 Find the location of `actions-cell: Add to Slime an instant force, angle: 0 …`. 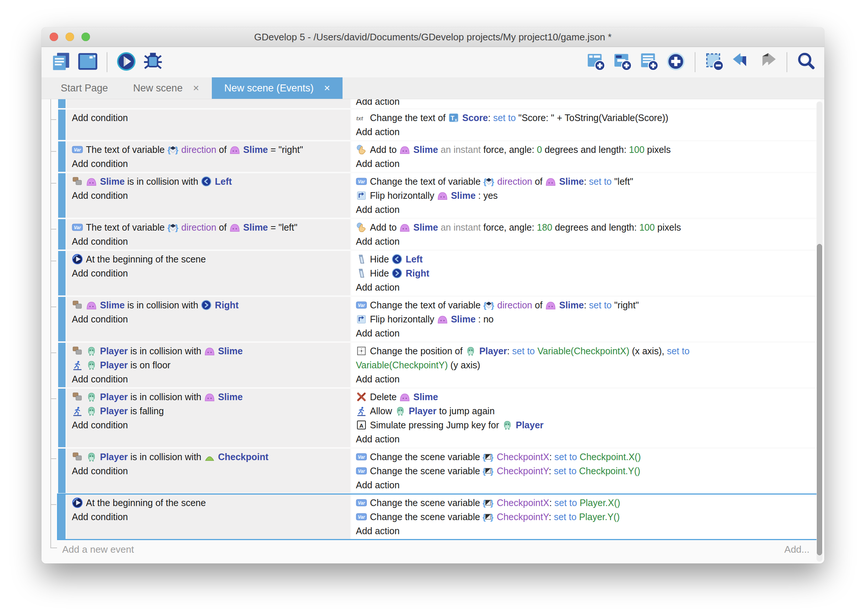

actions-cell: Add to Slime an instant force, angle: 0 … is located at coordinates (586, 157).